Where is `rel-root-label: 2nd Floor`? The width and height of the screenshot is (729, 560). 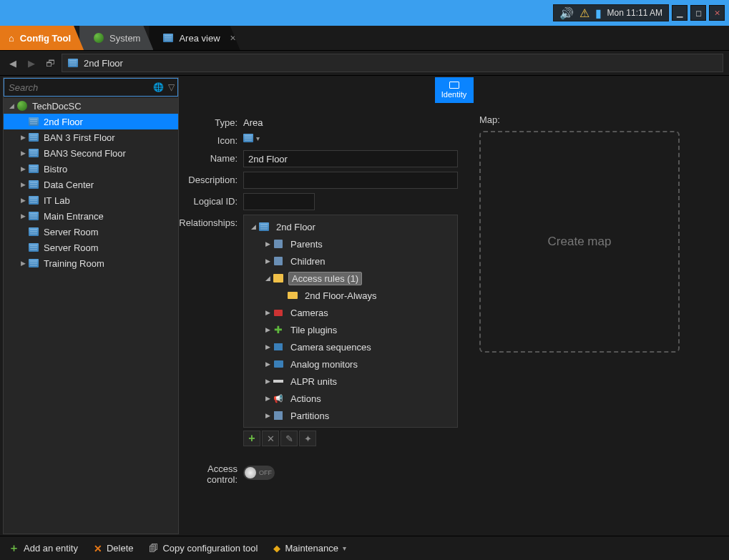
rel-root-label: 2nd Floor is located at coordinates (296, 227).